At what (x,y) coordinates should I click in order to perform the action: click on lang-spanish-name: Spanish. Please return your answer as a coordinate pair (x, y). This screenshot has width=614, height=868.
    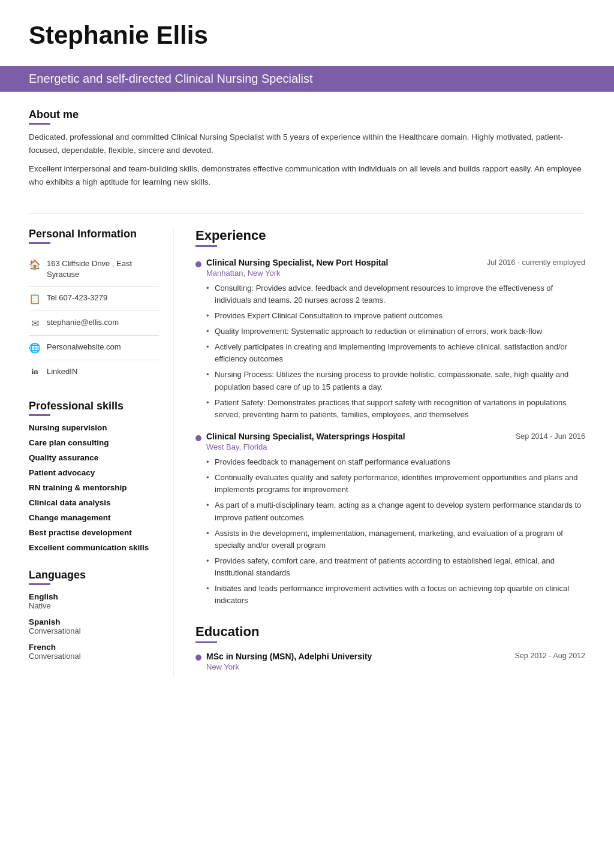
    Looking at the image, I should click on (94, 622).